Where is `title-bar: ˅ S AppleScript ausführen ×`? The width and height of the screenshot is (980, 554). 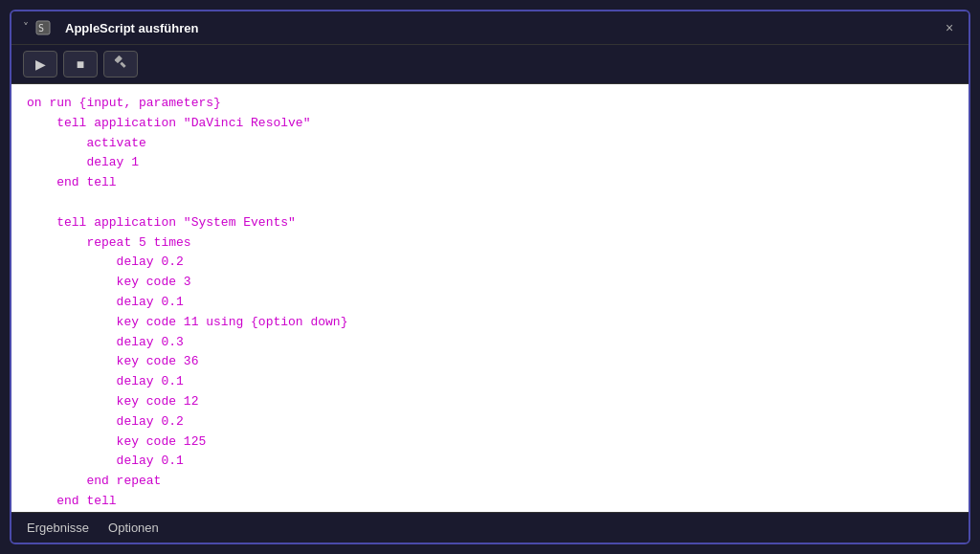
title-bar: ˅ S AppleScript ausführen × is located at coordinates (490, 29).